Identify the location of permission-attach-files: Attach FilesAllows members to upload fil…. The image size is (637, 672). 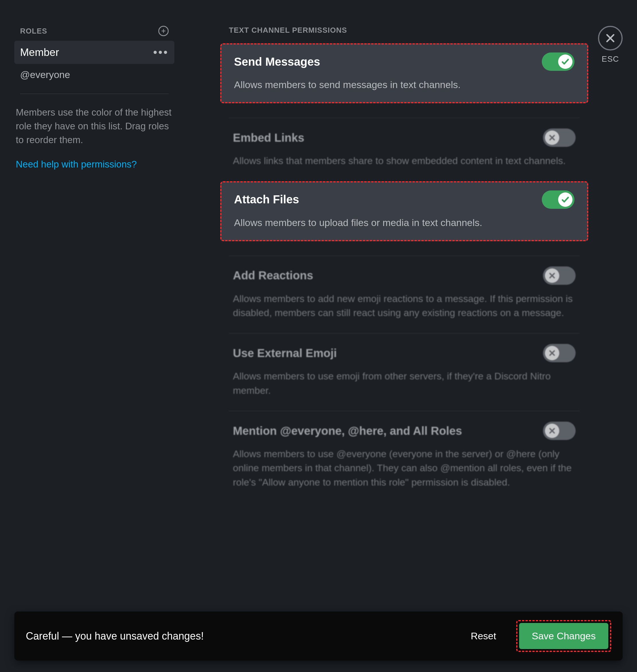
(404, 211).